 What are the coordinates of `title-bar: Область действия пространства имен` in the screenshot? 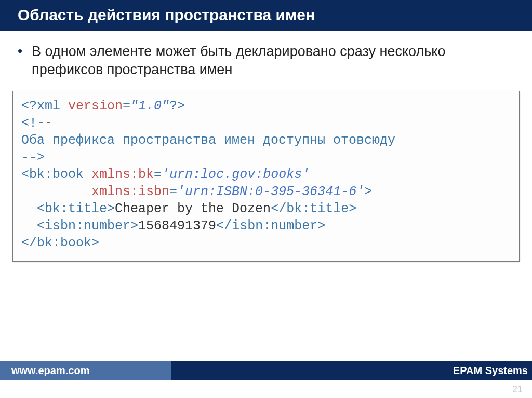 It's located at (266, 16).